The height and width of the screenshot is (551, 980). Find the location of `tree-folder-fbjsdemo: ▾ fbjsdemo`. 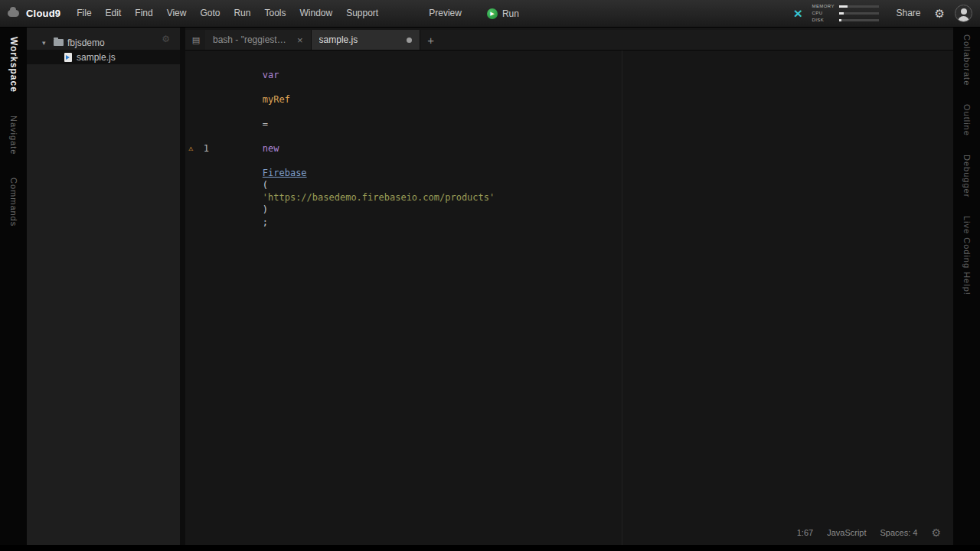

tree-folder-fbjsdemo: ▾ fbjsdemo is located at coordinates (103, 43).